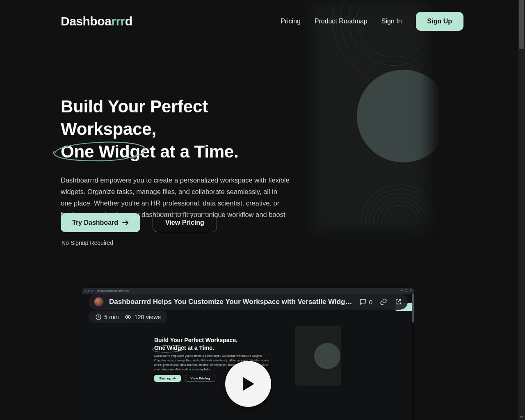  What do you see at coordinates (100, 223) in the screenshot?
I see `try-dashboard-button: Try Dashboard` at bounding box center [100, 223].